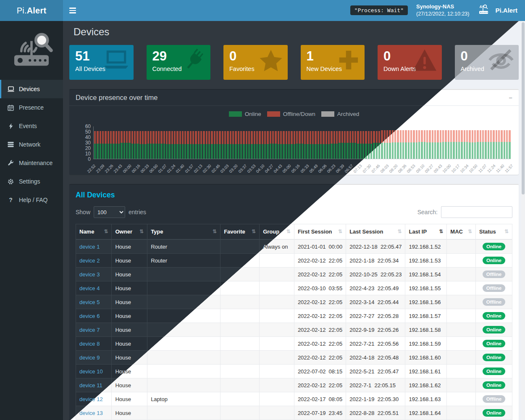 The height and width of the screenshot is (420, 525). What do you see at coordinates (11, 144) in the screenshot?
I see `network-icon` at bounding box center [11, 144].